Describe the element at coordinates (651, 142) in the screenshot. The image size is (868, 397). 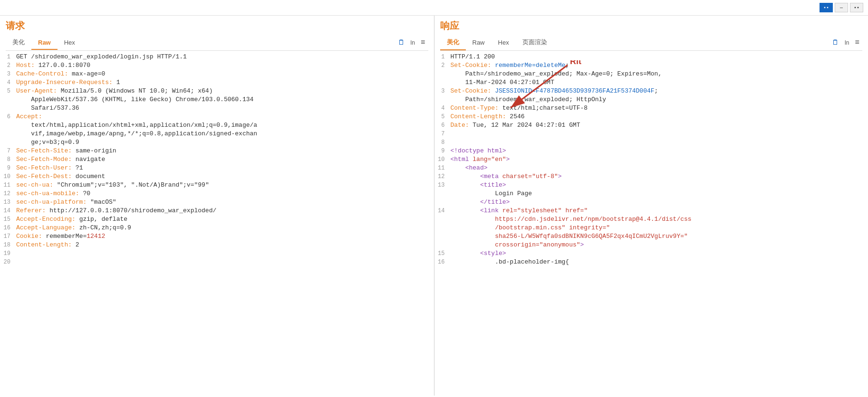
I see `table-row: 8` at that location.